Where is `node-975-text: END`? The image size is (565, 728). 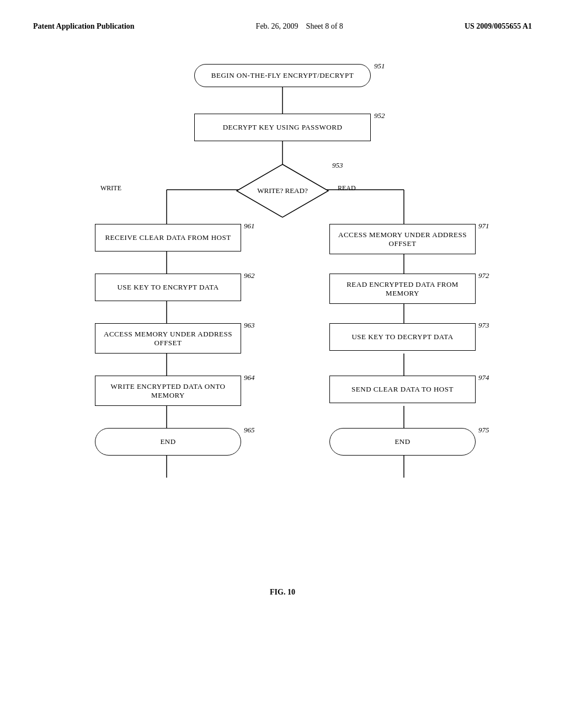
node-975-text: END is located at coordinates (402, 442).